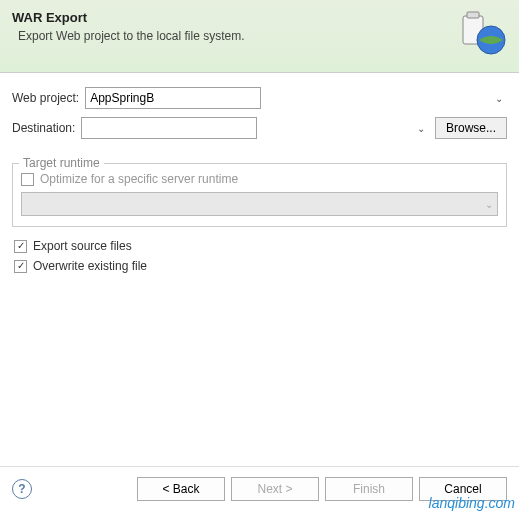  What do you see at coordinates (260, 266) in the screenshot?
I see `overwrite-row: Overwrite existing file` at bounding box center [260, 266].